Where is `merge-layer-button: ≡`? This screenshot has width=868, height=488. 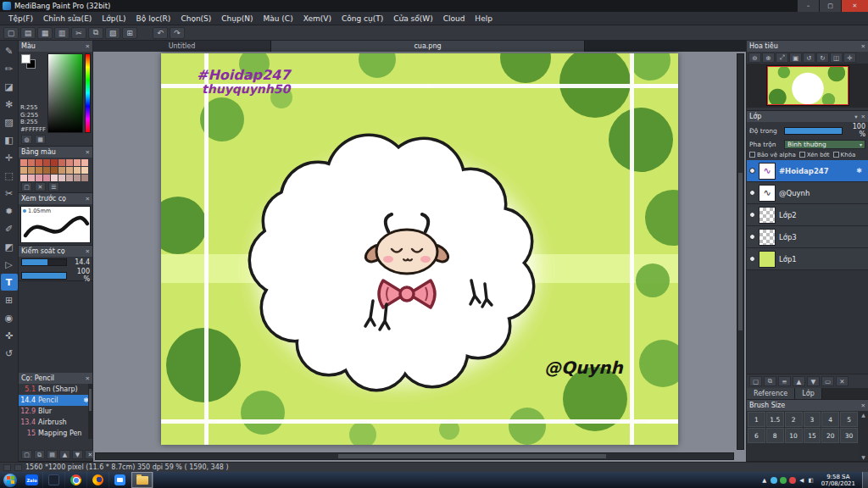
merge-layer-button: ≡ is located at coordinates (785, 381).